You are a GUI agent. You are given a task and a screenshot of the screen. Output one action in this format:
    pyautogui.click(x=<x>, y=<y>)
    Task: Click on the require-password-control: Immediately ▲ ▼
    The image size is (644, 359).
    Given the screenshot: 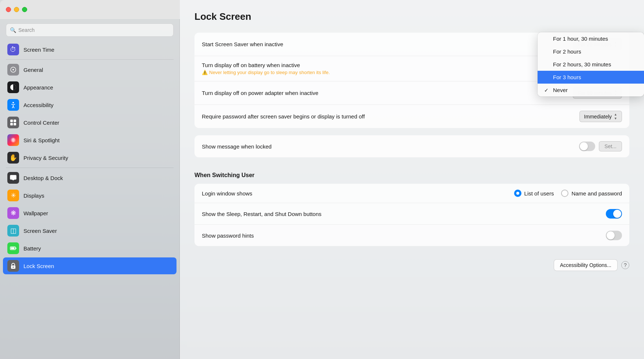 What is the action you would take?
    pyautogui.click(x=601, y=117)
    